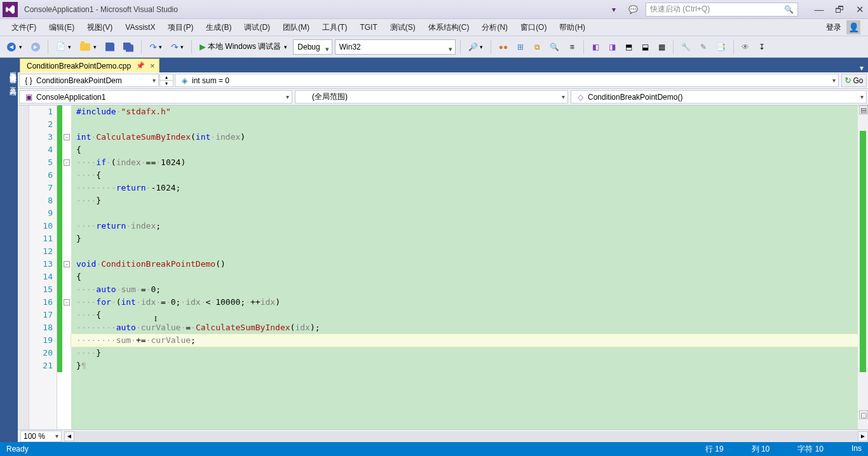  What do you see at coordinates (219, 27) in the screenshot?
I see `menu-build: 生成(B)` at bounding box center [219, 27].